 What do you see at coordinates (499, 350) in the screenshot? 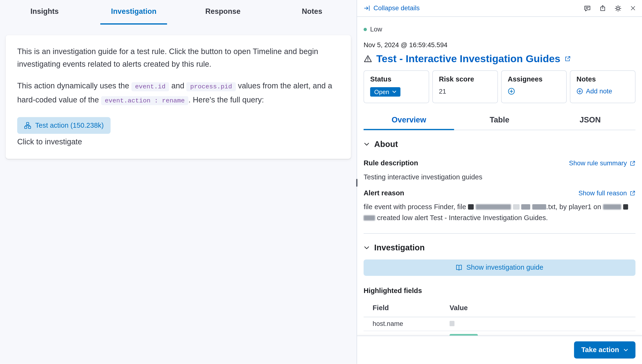
I see `flyout-footer: Take action` at bounding box center [499, 350].